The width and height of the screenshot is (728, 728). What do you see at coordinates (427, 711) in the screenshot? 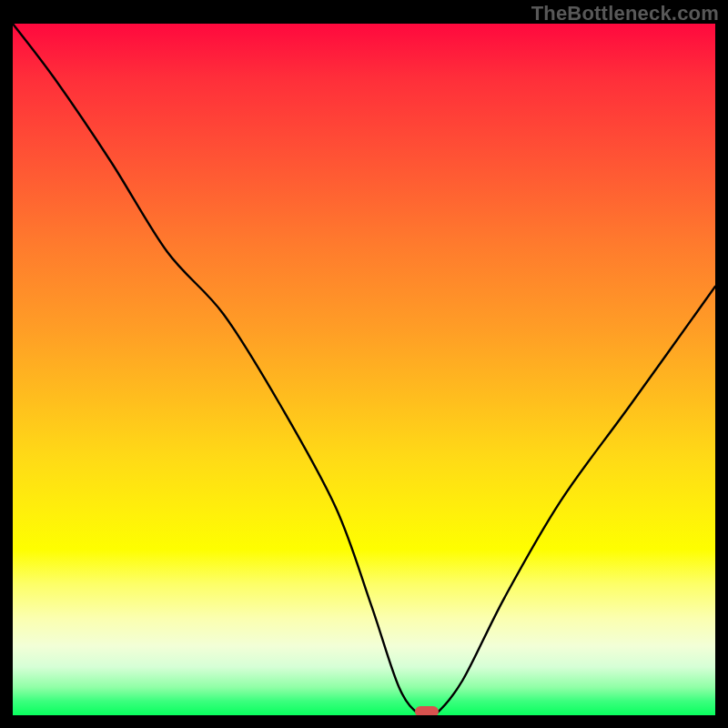
I see `optimal-point-marker` at bounding box center [427, 711].